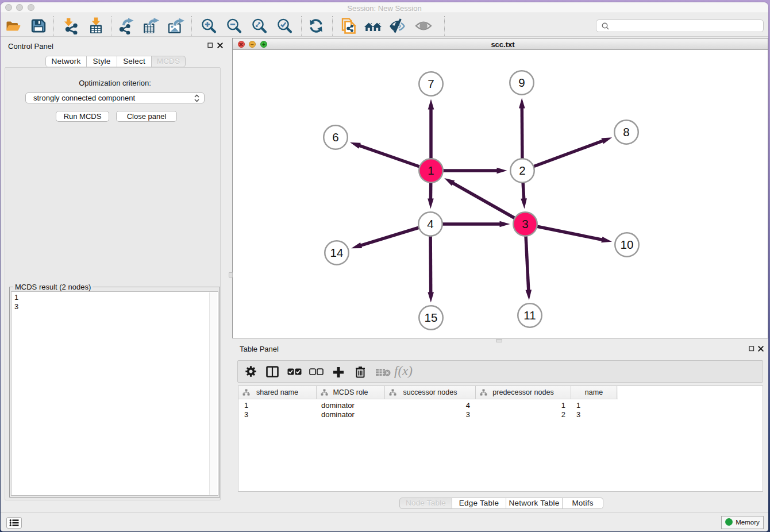 The width and height of the screenshot is (770, 532). What do you see at coordinates (336, 137) in the screenshot?
I see `svg-text: 6` at bounding box center [336, 137].